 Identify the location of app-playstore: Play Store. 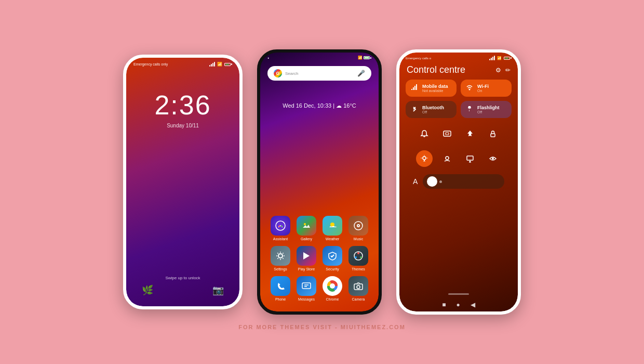
(306, 258).